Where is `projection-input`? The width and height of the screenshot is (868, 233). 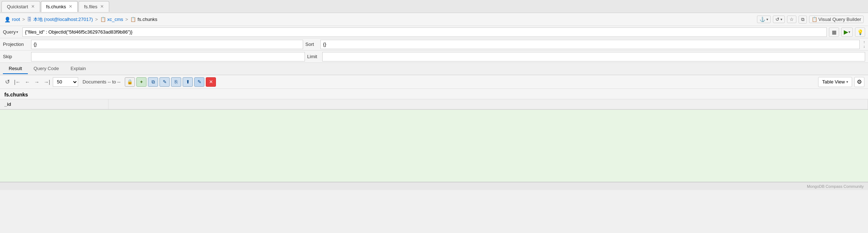 projection-input is located at coordinates (167, 44).